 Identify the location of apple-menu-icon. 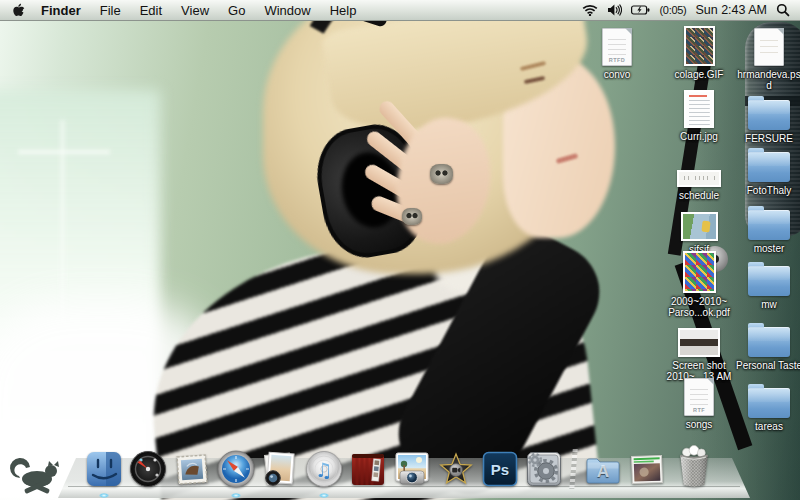
(18, 10).